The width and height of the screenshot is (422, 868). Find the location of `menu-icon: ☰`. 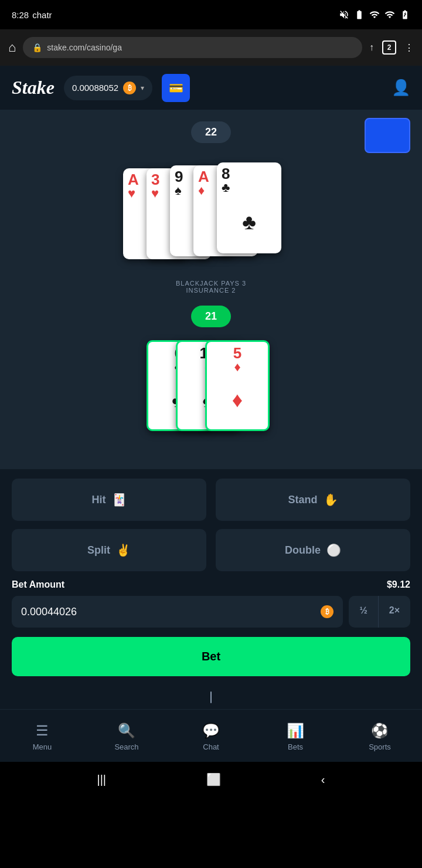

menu-icon: ☰ is located at coordinates (42, 731).